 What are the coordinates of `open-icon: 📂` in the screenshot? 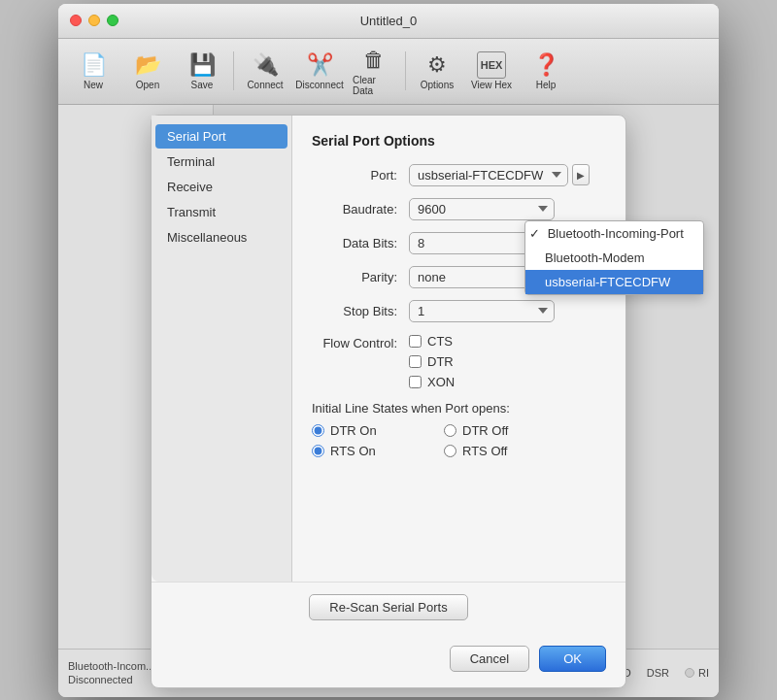 It's located at (148, 65).